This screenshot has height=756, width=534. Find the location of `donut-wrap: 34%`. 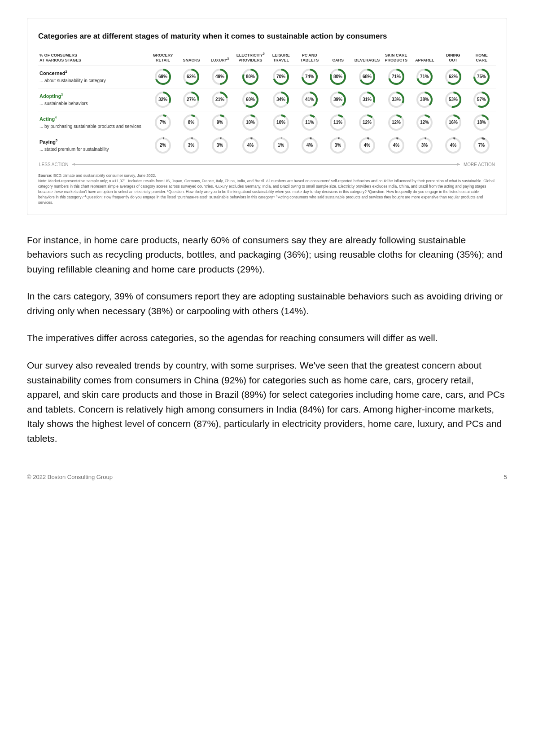

donut-wrap: 34% is located at coordinates (281, 100).